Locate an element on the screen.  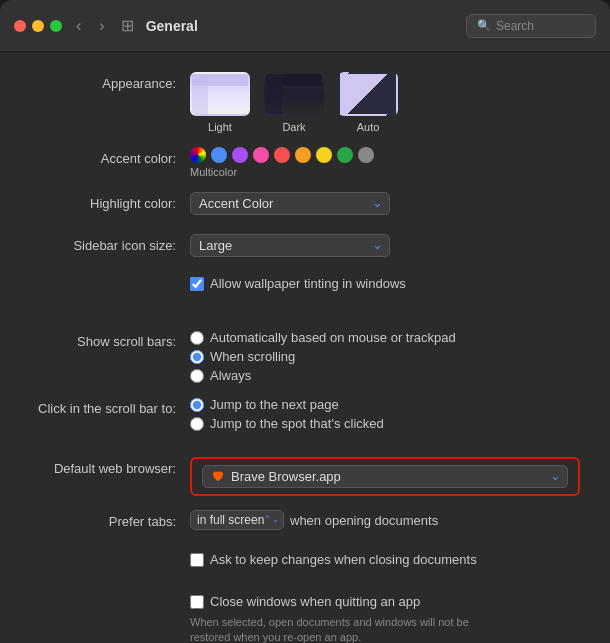
back-button: ‹ is located at coordinates (78, 26).